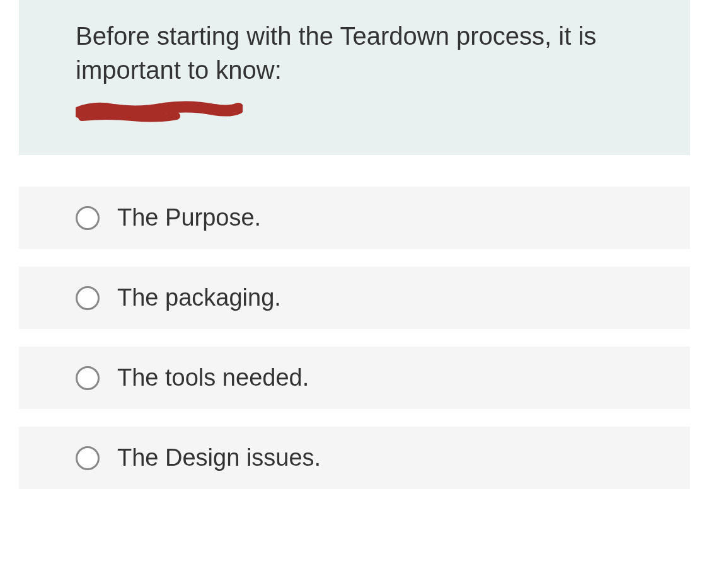 This screenshot has height=588, width=709. Describe the element at coordinates (199, 297) in the screenshot. I see `option-label: The packaging.` at that location.